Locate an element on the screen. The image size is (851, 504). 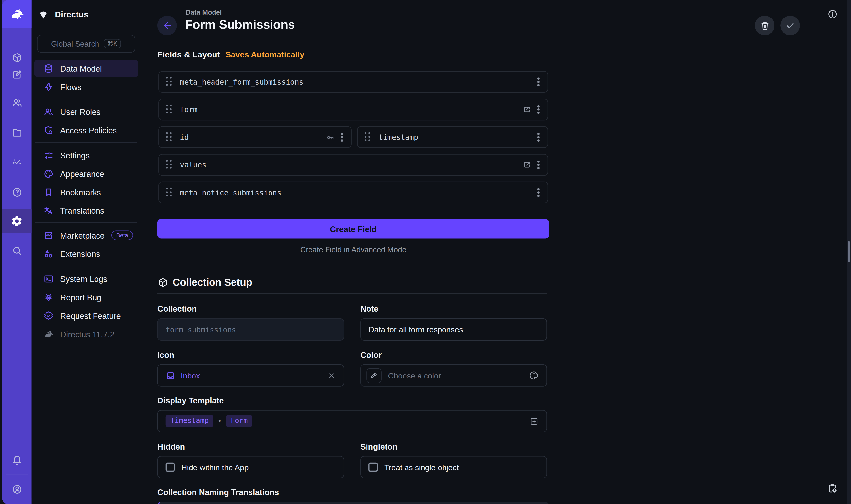
breadcrumb: Data Model is located at coordinates (204, 12).